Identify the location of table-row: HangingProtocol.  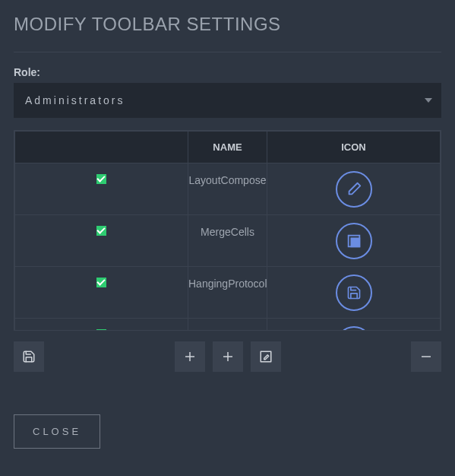
(228, 293).